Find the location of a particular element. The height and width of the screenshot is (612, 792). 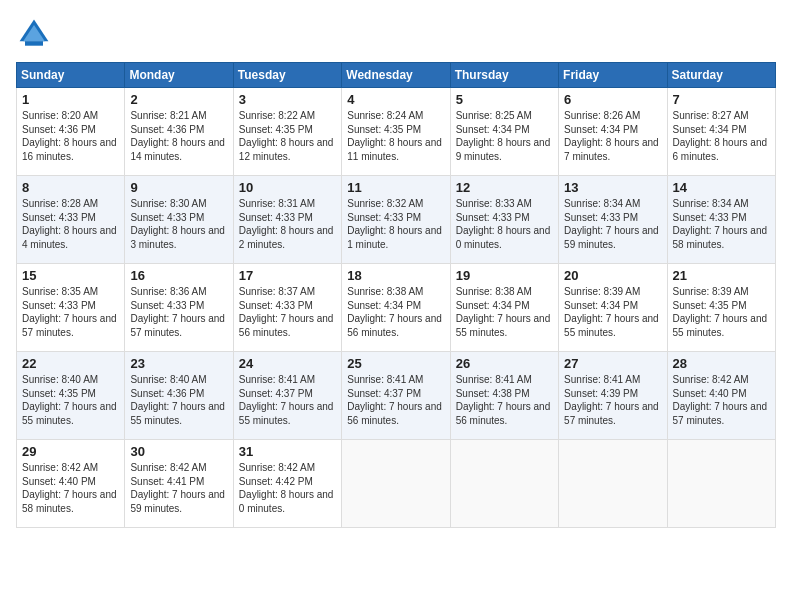

logo-icon is located at coordinates (34, 34).